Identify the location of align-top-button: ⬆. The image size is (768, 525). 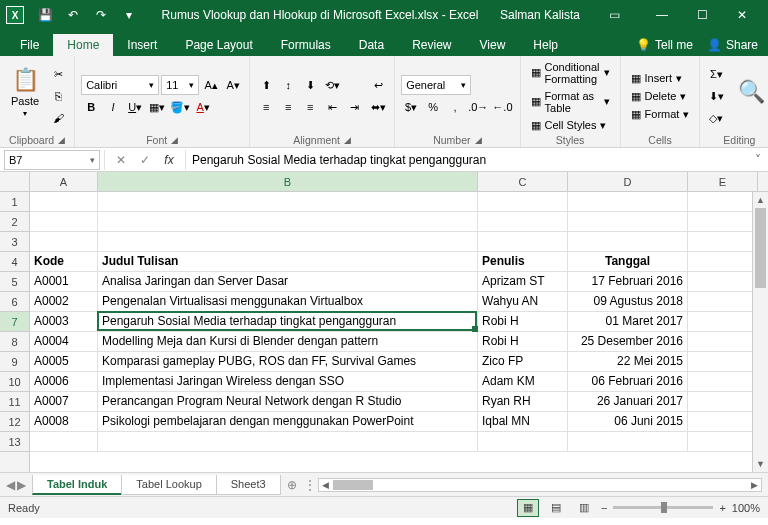
(266, 85).